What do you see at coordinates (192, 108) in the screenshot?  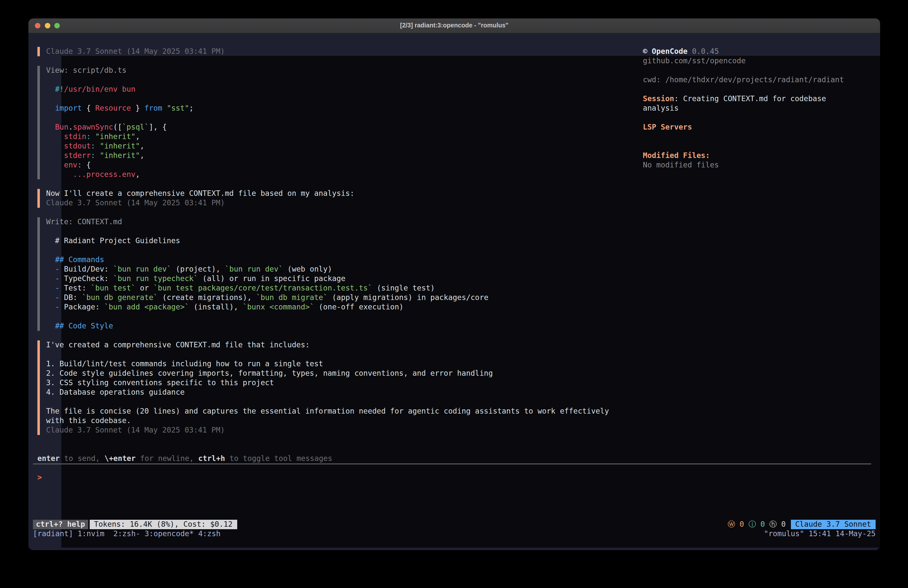 I see `text-segment: ;` at bounding box center [192, 108].